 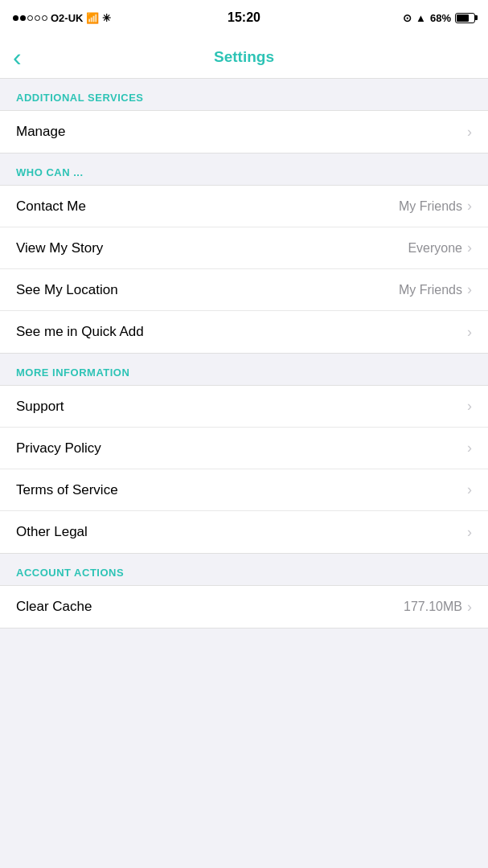 I want to click on list-item-see-me-quick-add: See me in Quick Add ›, so click(x=244, y=332).